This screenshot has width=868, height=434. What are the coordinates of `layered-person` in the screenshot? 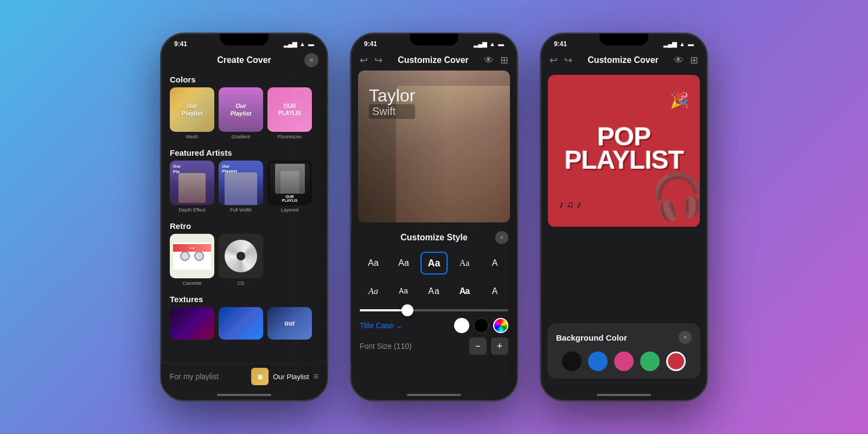 It's located at (290, 179).